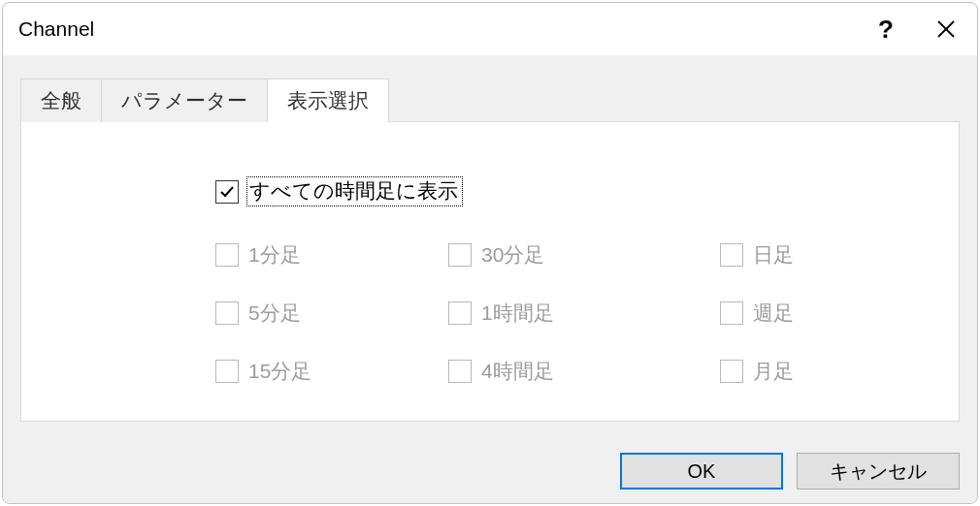  I want to click on timeframe-m15-checkbox, so click(227, 371).